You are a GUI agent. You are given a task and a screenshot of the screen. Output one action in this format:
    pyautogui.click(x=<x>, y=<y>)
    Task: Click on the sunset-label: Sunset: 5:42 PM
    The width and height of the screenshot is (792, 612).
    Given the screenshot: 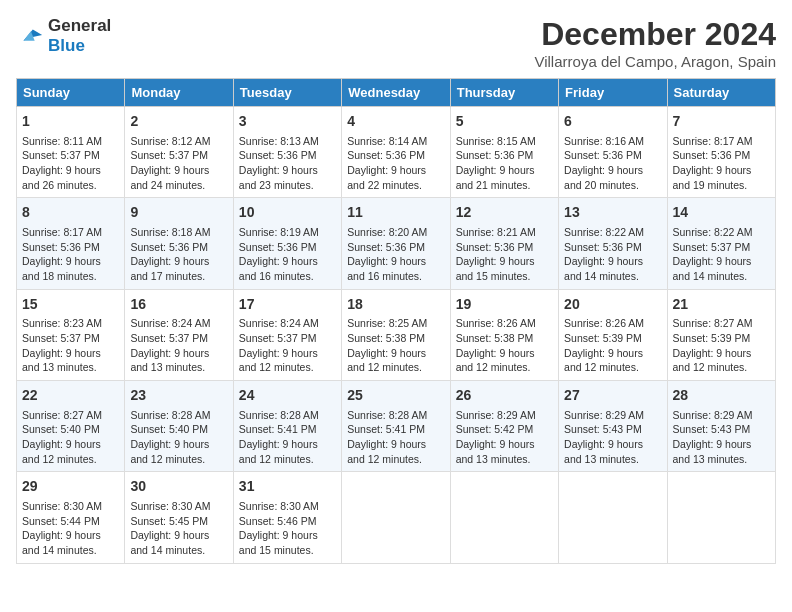 What is the action you would take?
    pyautogui.click(x=495, y=429)
    